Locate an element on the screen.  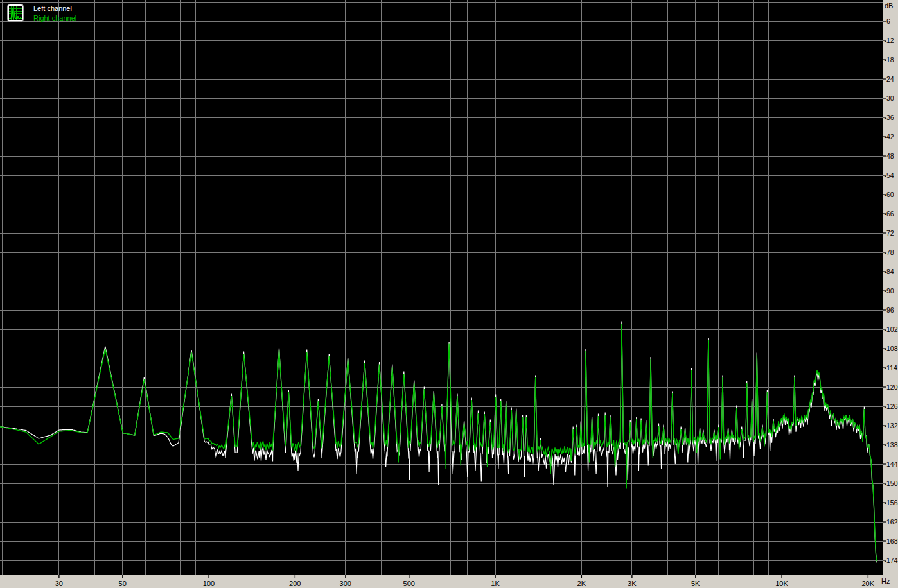
y-tick-label: -102 is located at coordinates (892, 329).